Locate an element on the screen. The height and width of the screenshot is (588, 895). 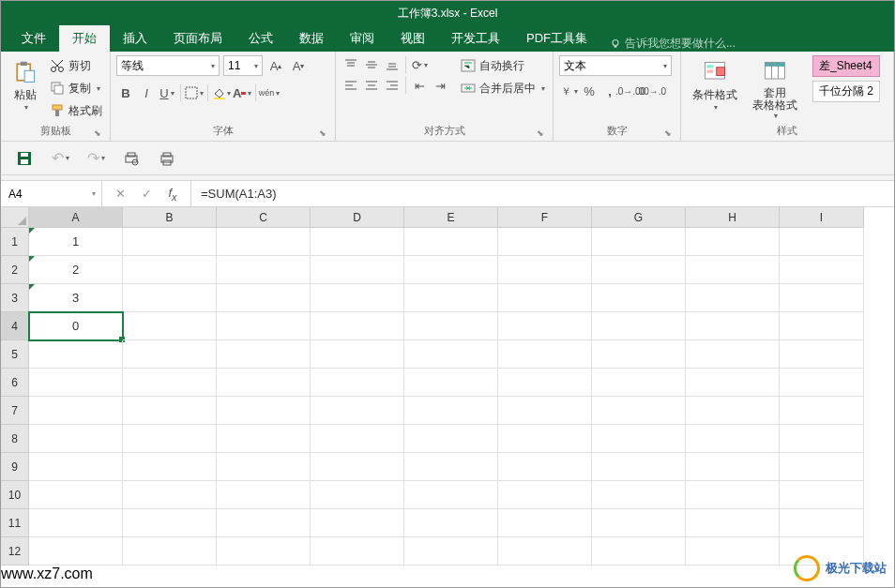
cell-D7 is located at coordinates (357, 411).